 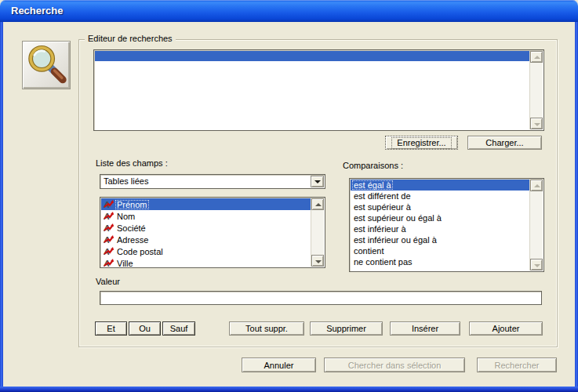 I want to click on delete-button: Supprimer, so click(x=347, y=328).